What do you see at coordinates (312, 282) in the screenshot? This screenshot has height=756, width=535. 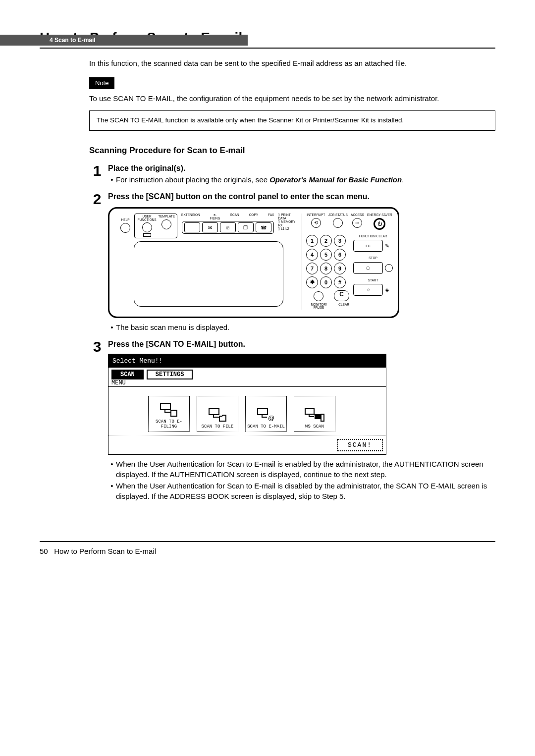 I see `key-star: ✱` at bounding box center [312, 282].